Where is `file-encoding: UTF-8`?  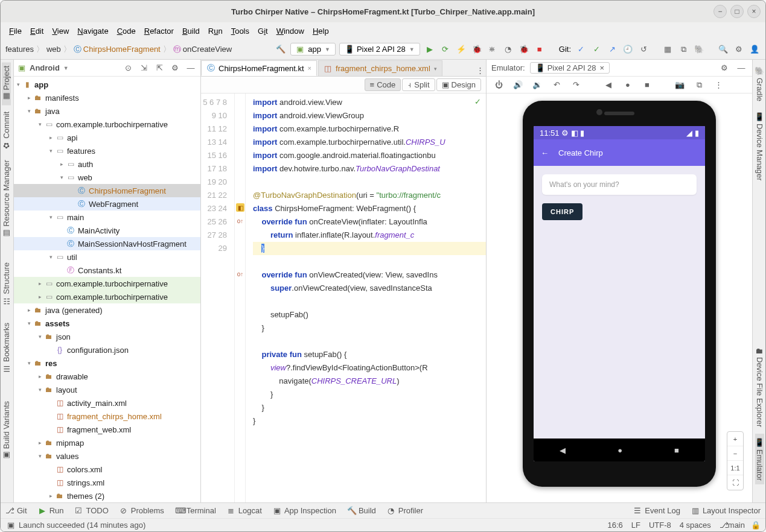
file-encoding: UTF-8 is located at coordinates (660, 525).